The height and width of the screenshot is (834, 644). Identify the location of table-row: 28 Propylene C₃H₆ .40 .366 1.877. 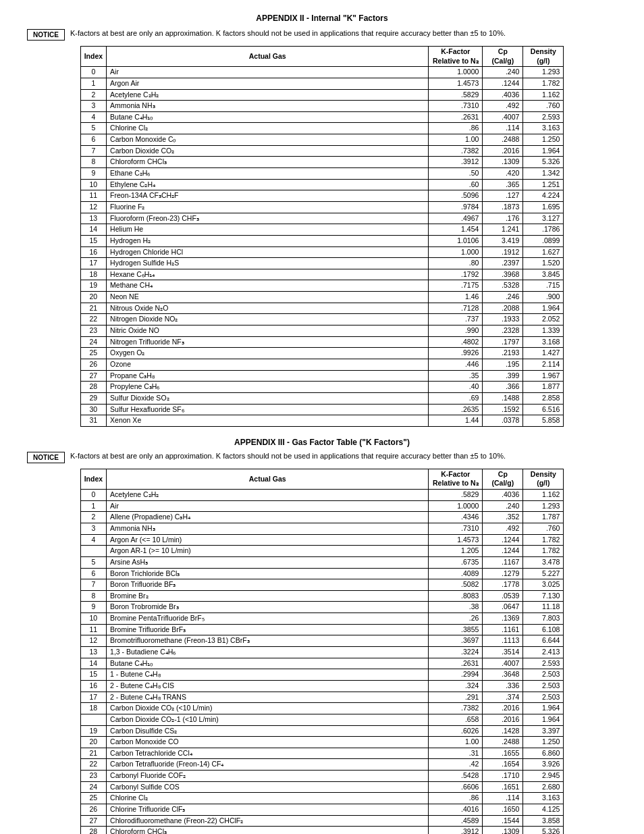
(322, 388).